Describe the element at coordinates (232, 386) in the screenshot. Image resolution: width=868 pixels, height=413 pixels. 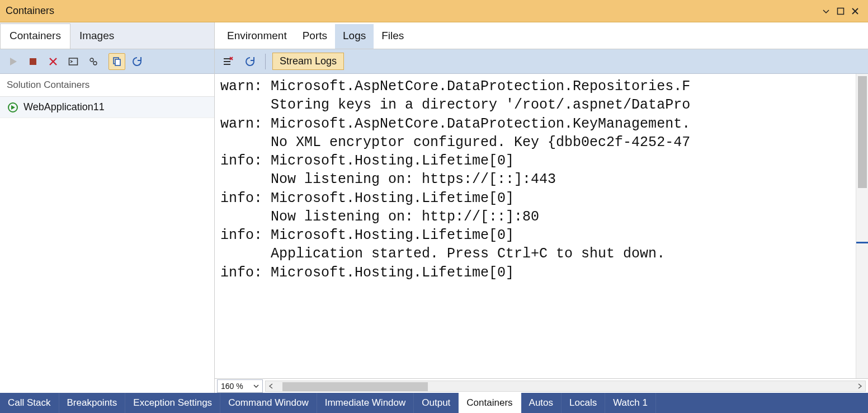
I see `zoom-value: 160 %` at that location.